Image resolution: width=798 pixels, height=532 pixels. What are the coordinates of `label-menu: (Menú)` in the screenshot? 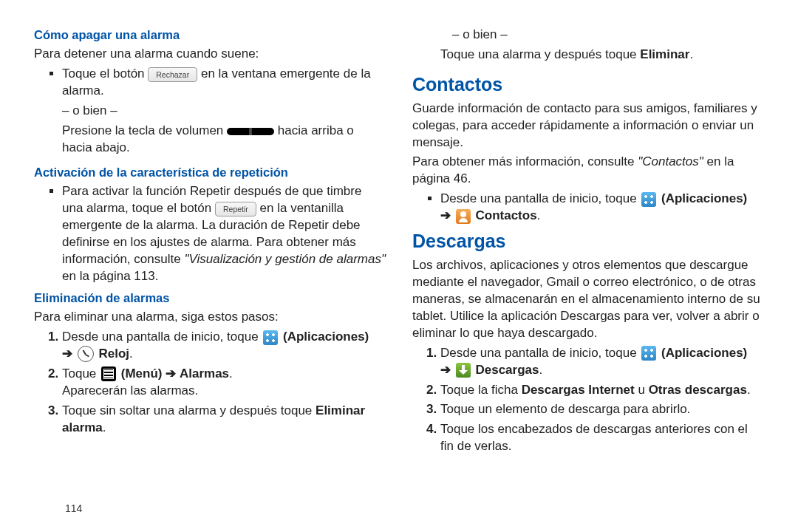 It's located at (142, 374).